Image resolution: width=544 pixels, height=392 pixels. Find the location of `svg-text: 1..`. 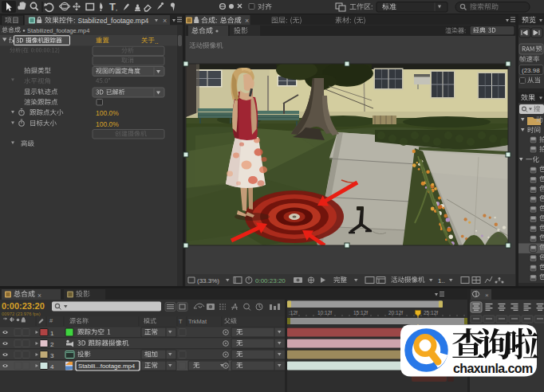

svg-text: 1.. is located at coordinates (442, 280).